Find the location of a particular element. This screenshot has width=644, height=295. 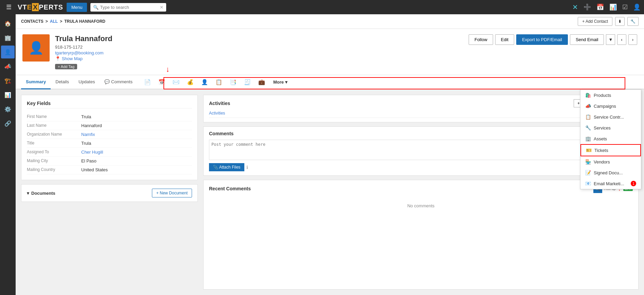

field-label-lastname: Last Name is located at coordinates (54, 125).